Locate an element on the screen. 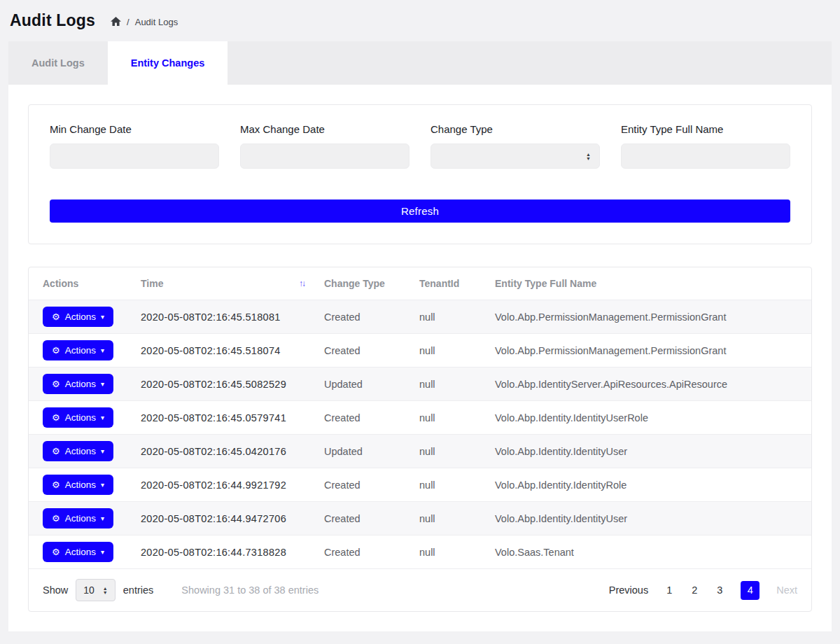 The width and height of the screenshot is (840, 644). cell-entity-type: Volo.Abp.Identity.IdentityUserRole is located at coordinates (649, 418).